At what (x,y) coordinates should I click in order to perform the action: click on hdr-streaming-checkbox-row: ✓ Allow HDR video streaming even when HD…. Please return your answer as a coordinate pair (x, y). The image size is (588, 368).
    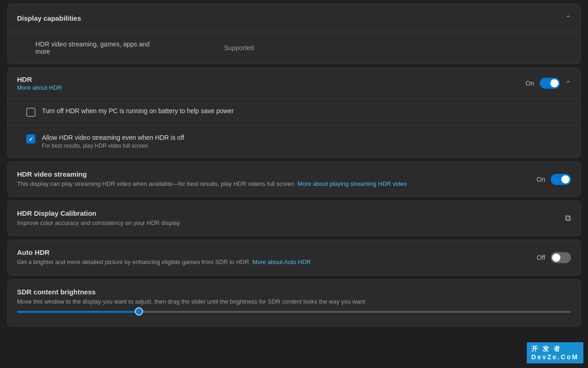
    Looking at the image, I should click on (294, 141).